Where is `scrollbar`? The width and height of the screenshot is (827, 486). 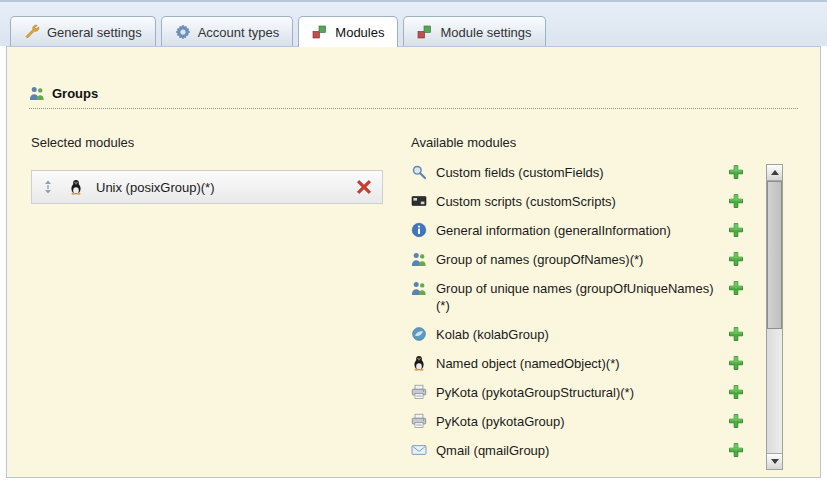 scrollbar is located at coordinates (774, 317).